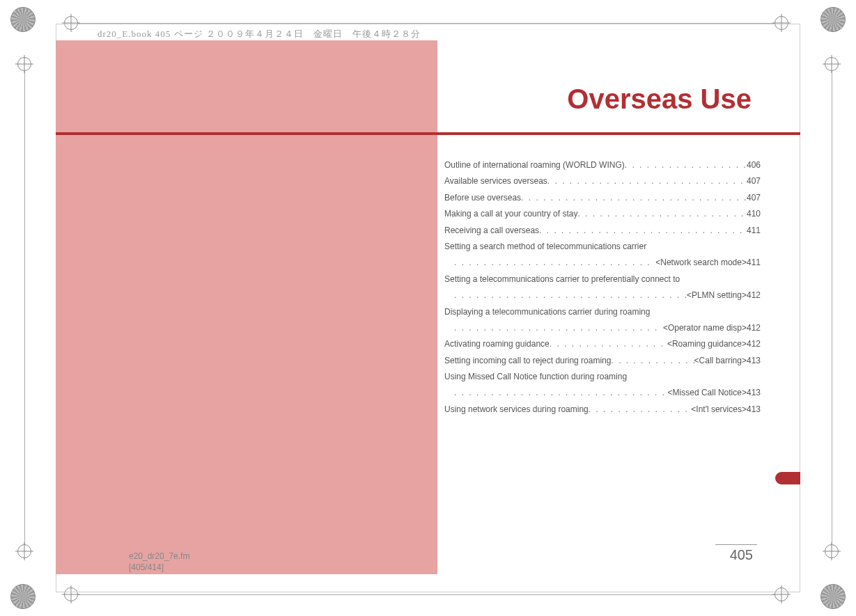  What do you see at coordinates (754, 214) in the screenshot?
I see `toc-page: 410` at bounding box center [754, 214].